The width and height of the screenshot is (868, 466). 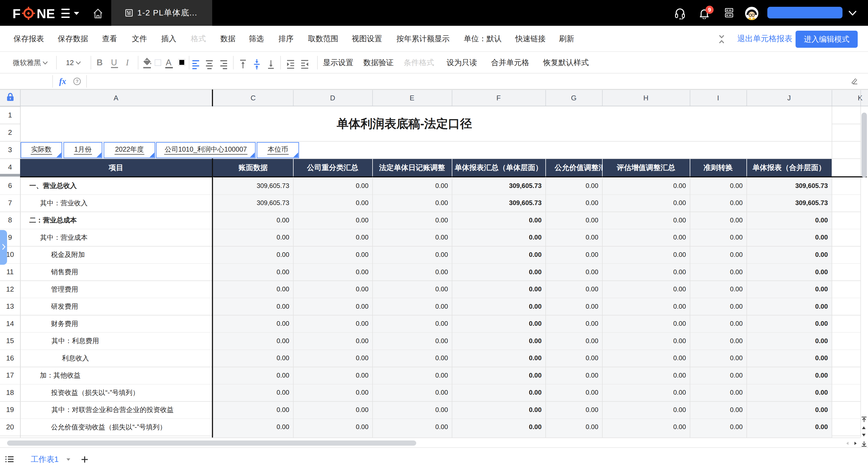 I want to click on svg-text: NE, so click(x=46, y=13).